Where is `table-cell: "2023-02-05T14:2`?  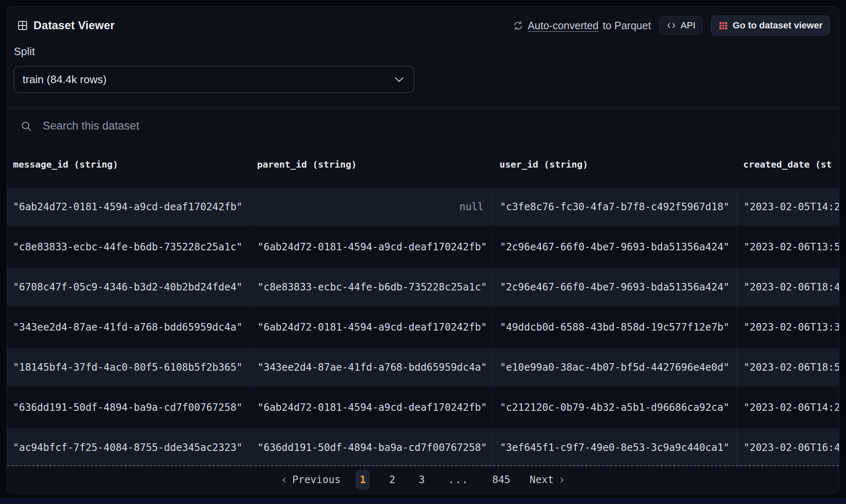
table-cell: "2023-02-05T14:2 is located at coordinates (787, 207).